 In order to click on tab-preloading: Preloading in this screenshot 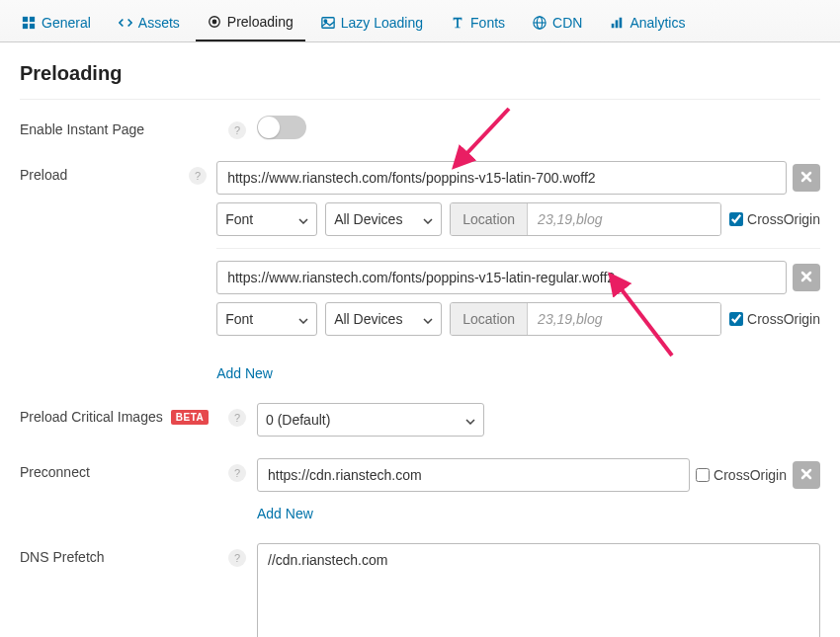, I will do `click(251, 23)`.